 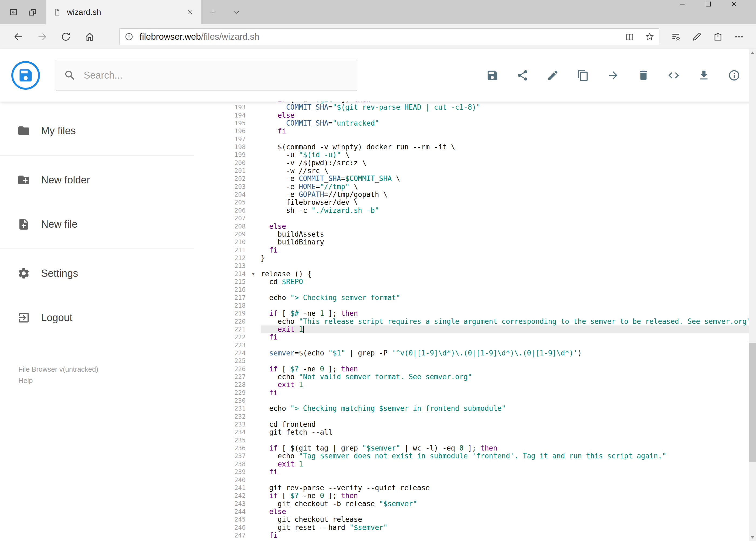 I want to click on code-line-body: git rev-parse --verify --quiet release, so click(x=508, y=488).